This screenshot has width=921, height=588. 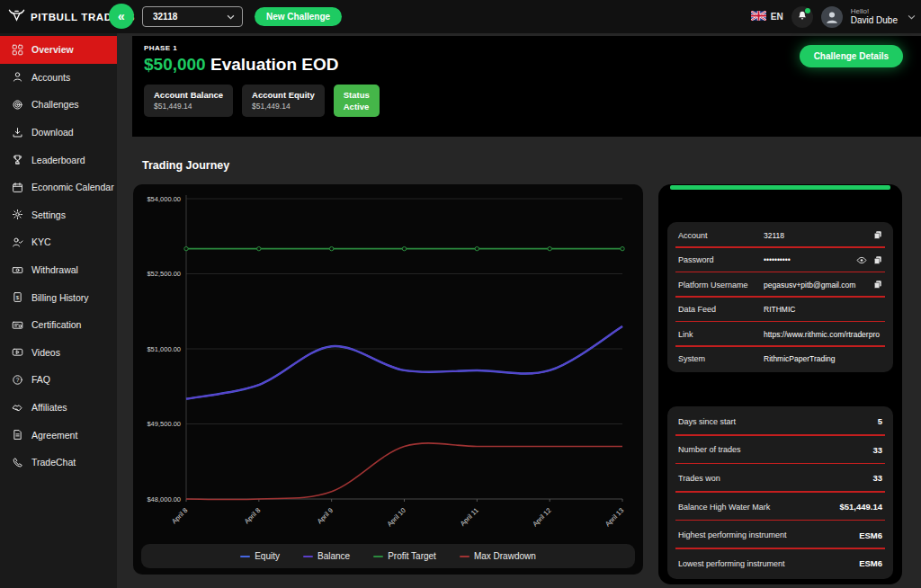 I want to click on account-dropdown: 32118, so click(x=192, y=16).